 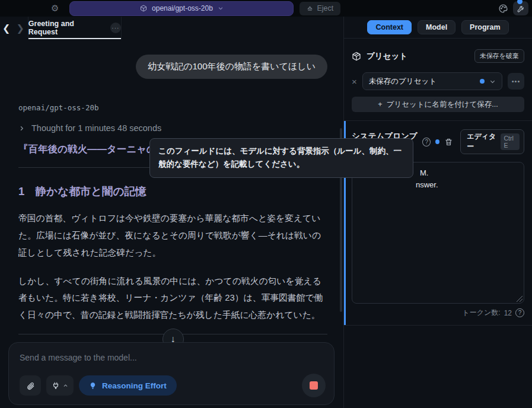 What do you see at coordinates (485, 27) in the screenshot?
I see `tab-program: Program` at bounding box center [485, 27].